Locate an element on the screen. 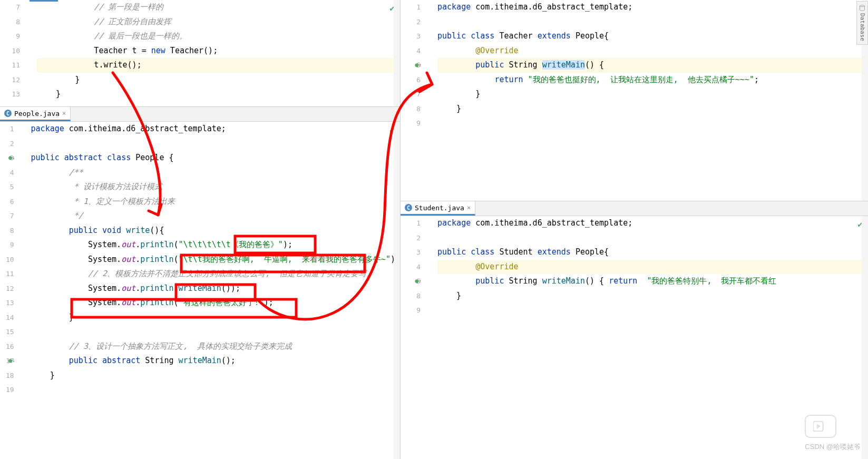  gutter: 78910111213 is located at coordinates (15, 53).